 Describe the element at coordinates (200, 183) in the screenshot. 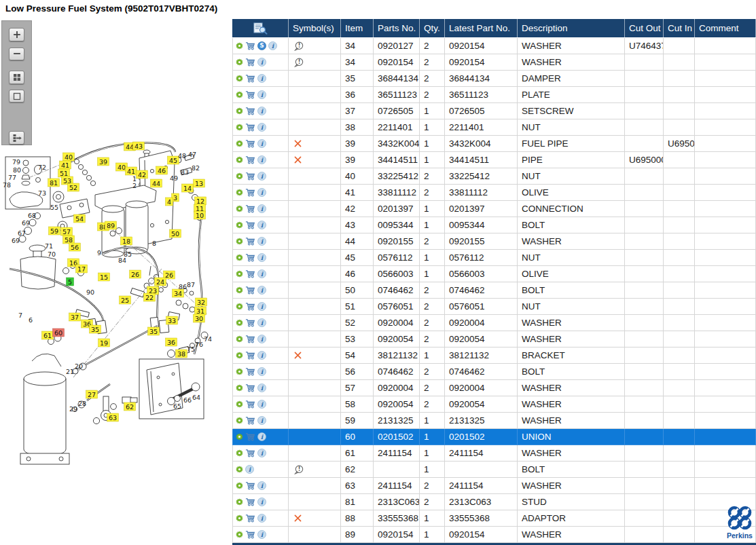

I see `diagram-callout: 13` at that location.